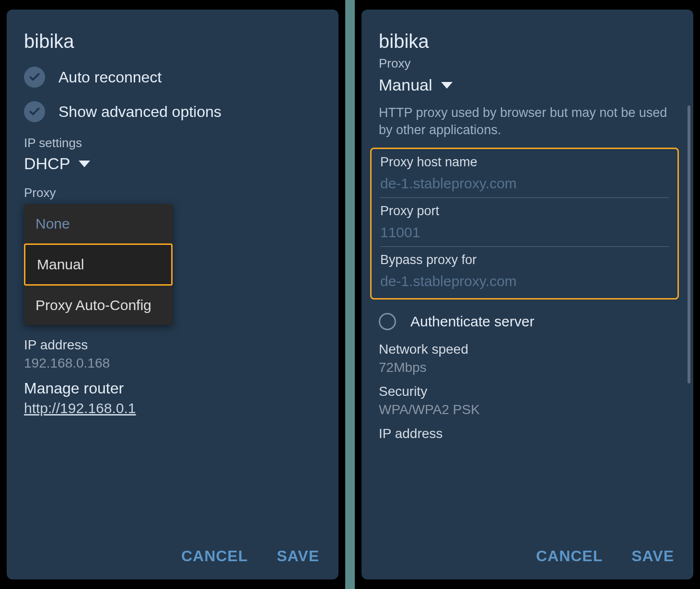  I want to click on bypass-proxy-input, so click(525, 283).